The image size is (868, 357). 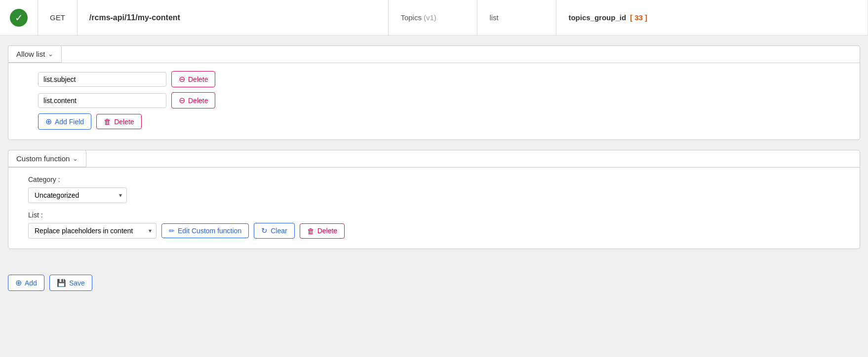 I want to click on path-cell: /rcms-api/11/my-content, so click(x=233, y=18).